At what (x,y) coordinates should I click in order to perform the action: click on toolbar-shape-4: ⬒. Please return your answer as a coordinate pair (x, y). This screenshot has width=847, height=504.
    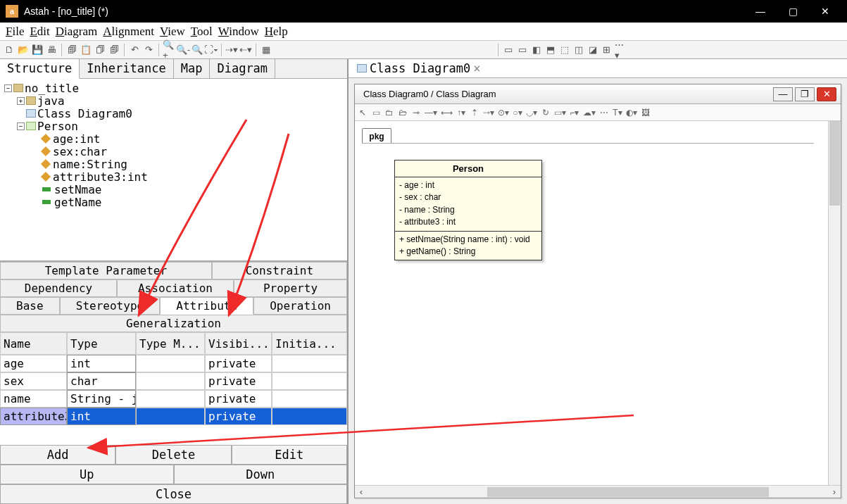
    Looking at the image, I should click on (551, 50).